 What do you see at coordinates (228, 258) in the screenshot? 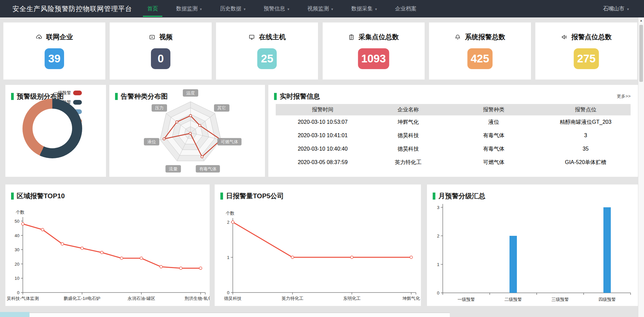
I see `svg-text: 1` at bounding box center [228, 258].